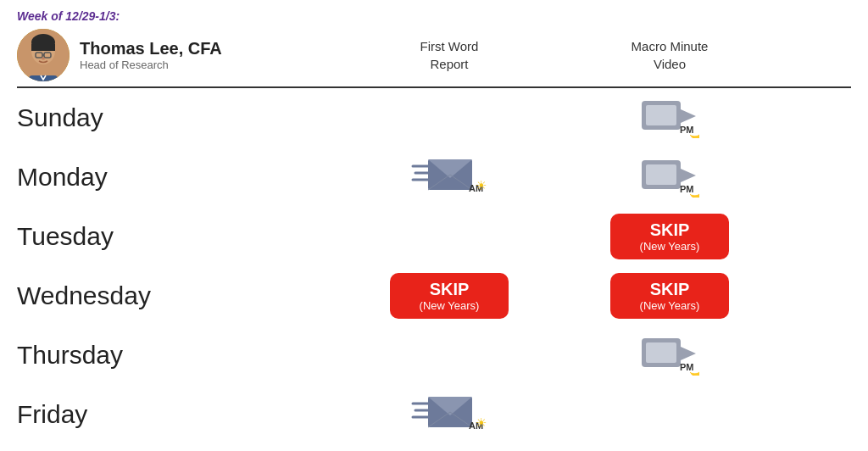  Describe the element at coordinates (178, 118) in the screenshot. I see `day-label: Sunday` at that location.